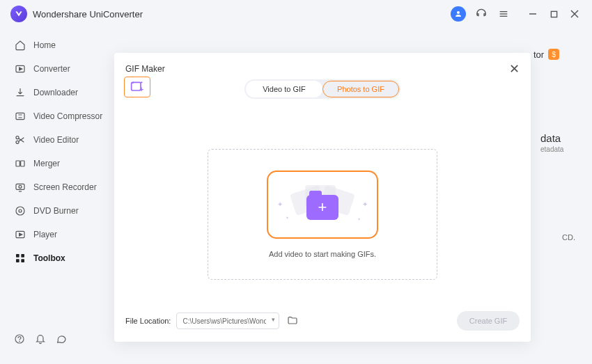 The height and width of the screenshot is (364, 592). I want to click on app-logo, so click(19, 14).